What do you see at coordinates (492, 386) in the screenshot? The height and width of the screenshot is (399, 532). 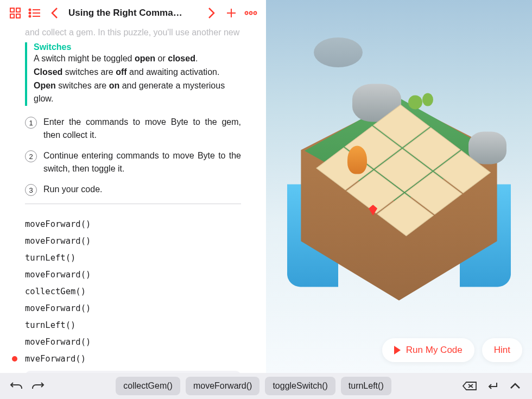 I see `keyboard-right-group` at bounding box center [492, 386].